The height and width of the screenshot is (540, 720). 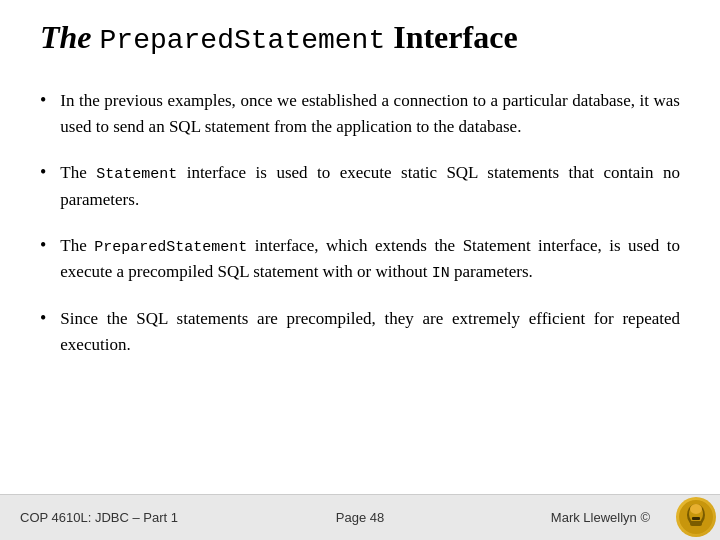 What do you see at coordinates (360, 38) in the screenshot?
I see `slide-title: The PreparedStatement Interface` at bounding box center [360, 38].